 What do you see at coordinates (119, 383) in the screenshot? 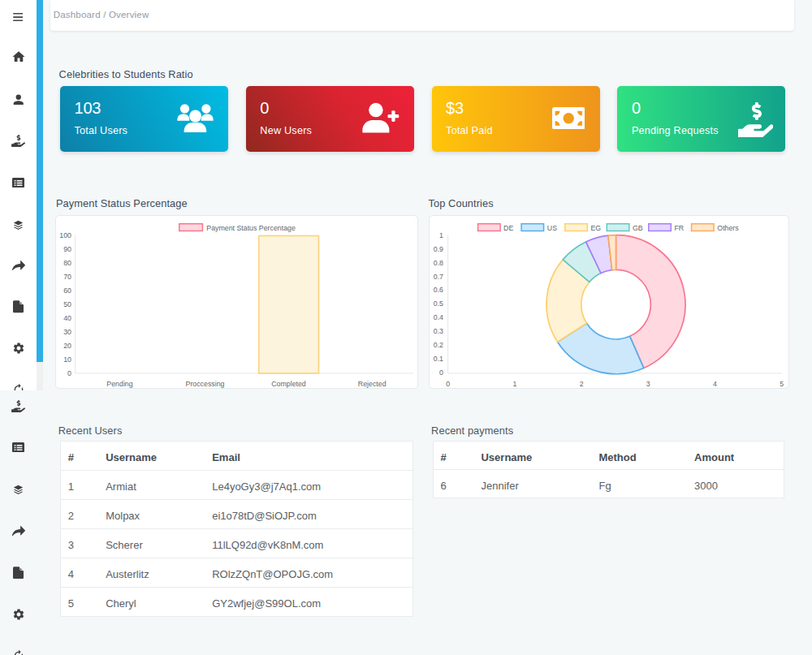
I see `svg-text: Pending` at bounding box center [119, 383].